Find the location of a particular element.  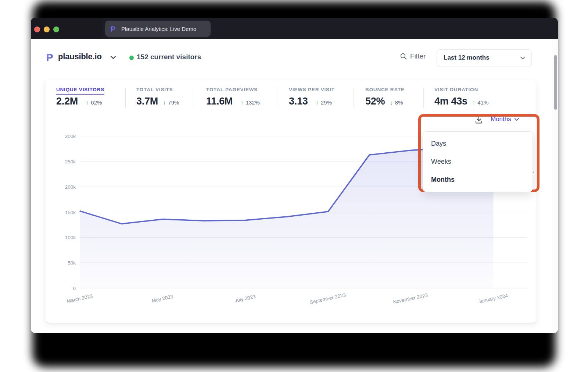

traffic-light-zone is located at coordinates (67, 28).